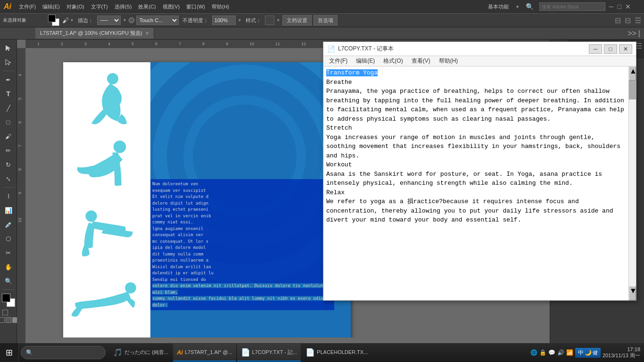 The width and height of the screenshot is (644, 362). What do you see at coordinates (242, 245) in the screenshot?
I see `text-overlay-box: Num doloreetum ven esequam ver suscipist…` at bounding box center [242, 245].